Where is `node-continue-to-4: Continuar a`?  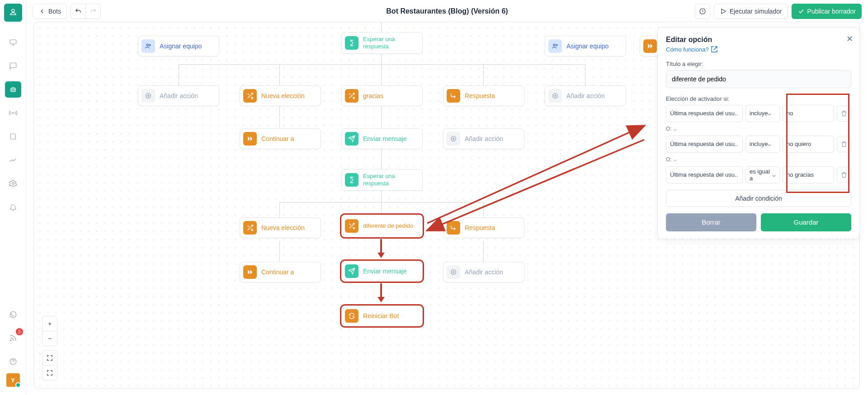
node-continue-to-4: Continuar a is located at coordinates (280, 272).